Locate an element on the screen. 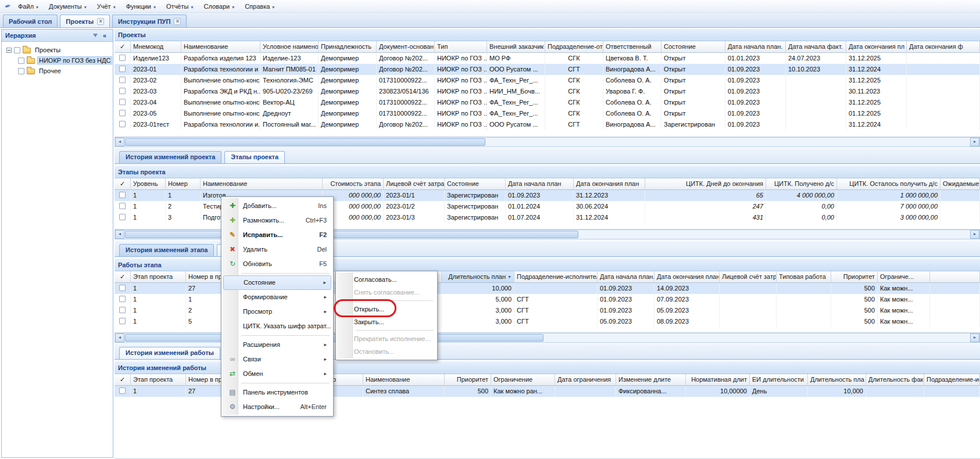 The image size is (980, 459). submenu-item-approve: Согласовать... is located at coordinates (387, 279).